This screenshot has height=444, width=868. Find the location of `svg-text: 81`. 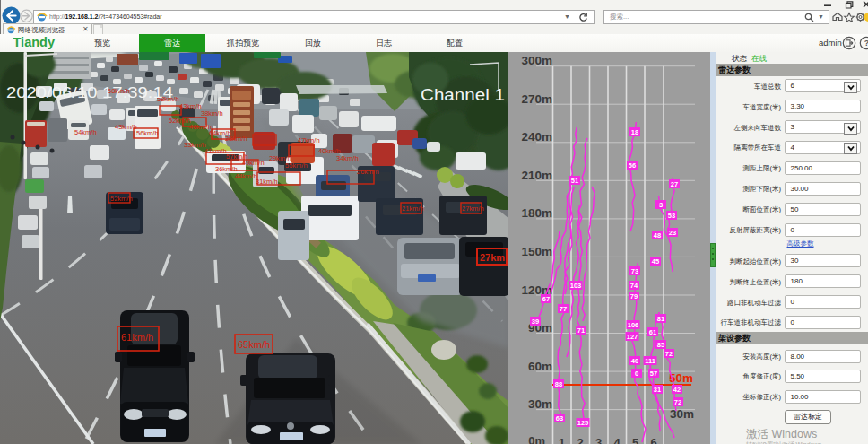

svg-text: 81 is located at coordinates (661, 319).